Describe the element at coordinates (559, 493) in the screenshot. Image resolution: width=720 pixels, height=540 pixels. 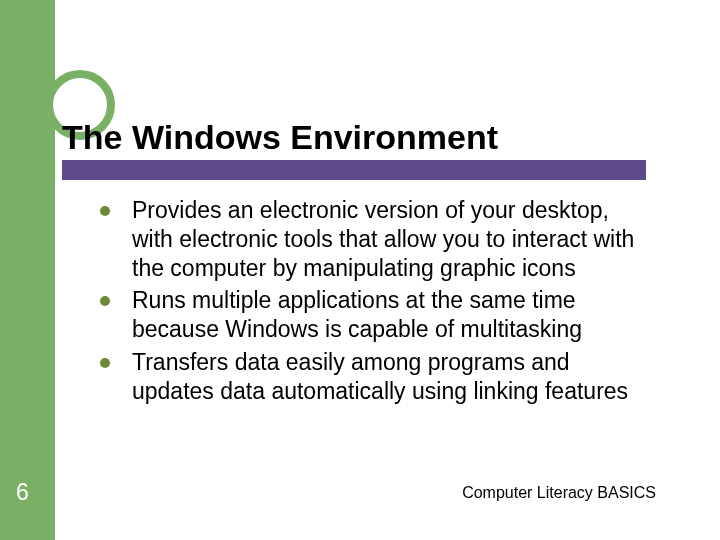
I see `footer-text: Computer Literacy BASICS` at that location.